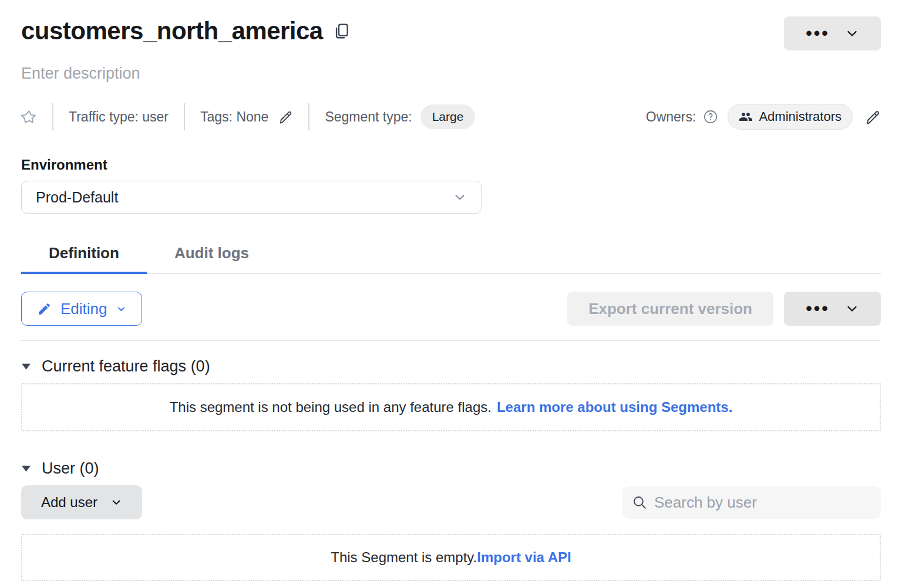 The height and width of the screenshot is (588, 902). I want to click on search-icon, so click(640, 502).